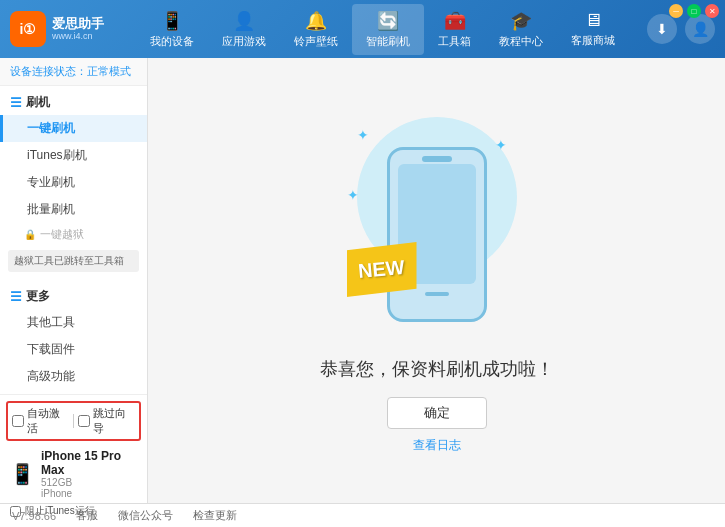 The height and width of the screenshot is (527, 725). Describe the element at coordinates (454, 30) in the screenshot. I see `nav-toolbox: 🧰 工具箱` at that location.